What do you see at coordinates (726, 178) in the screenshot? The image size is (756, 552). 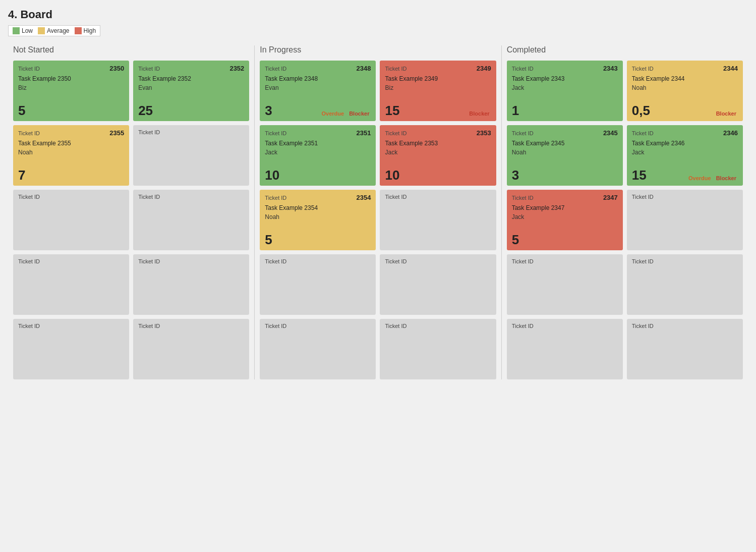 I see `badge-blocker-2346: Blocker` at bounding box center [726, 178].